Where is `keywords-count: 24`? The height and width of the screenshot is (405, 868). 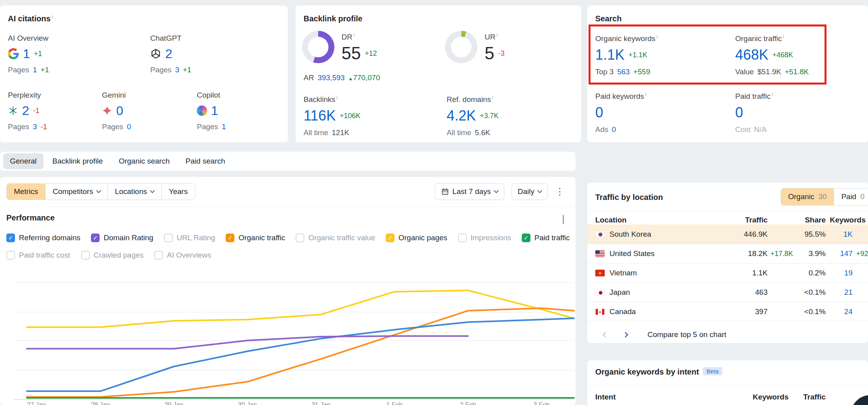 keywords-count: 24 is located at coordinates (848, 312).